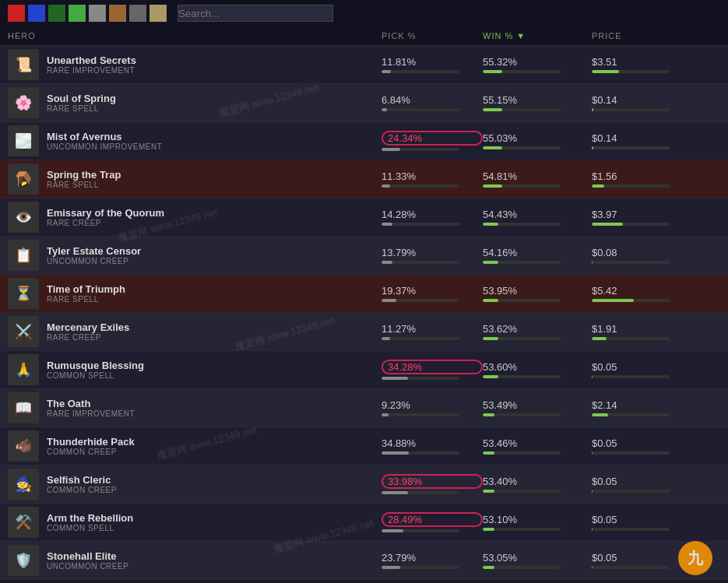 This screenshot has height=583, width=728. What do you see at coordinates (364, 65) in the screenshot?
I see `table-row: 📜 Unearthed Secrets RARE IMPROVEMENT 11.…` at bounding box center [364, 65].